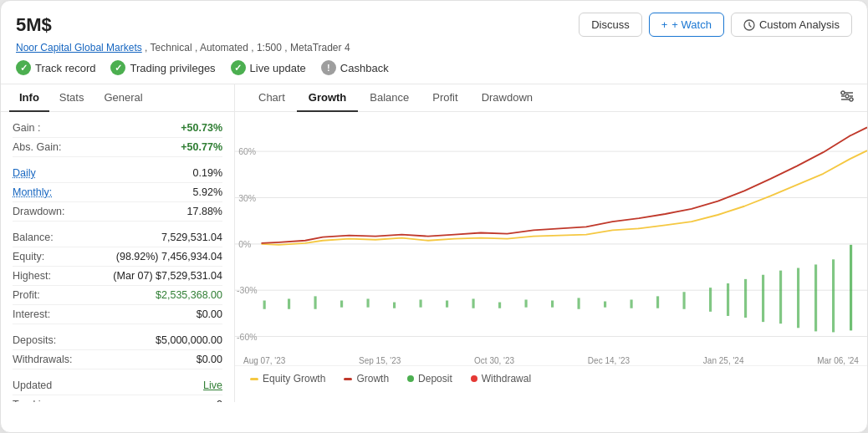 Image resolution: width=868 pixels, height=433 pixels. What do you see at coordinates (43, 359) in the screenshot?
I see `stat-withdrawals-label: Withdrawals:` at bounding box center [43, 359].